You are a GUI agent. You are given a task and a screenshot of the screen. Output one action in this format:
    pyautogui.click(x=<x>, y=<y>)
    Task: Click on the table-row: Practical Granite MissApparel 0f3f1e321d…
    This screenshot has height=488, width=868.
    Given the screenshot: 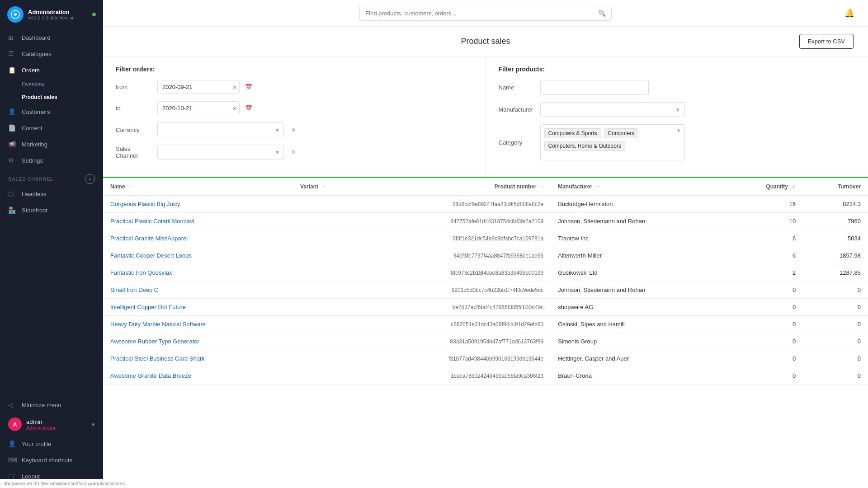 What is the action you would take?
    pyautogui.click(x=486, y=239)
    